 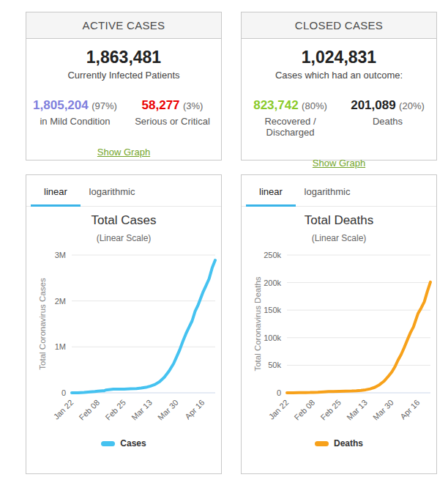 What do you see at coordinates (272, 255) in the screenshot?
I see `y-tick-label: 250k` at bounding box center [272, 255].